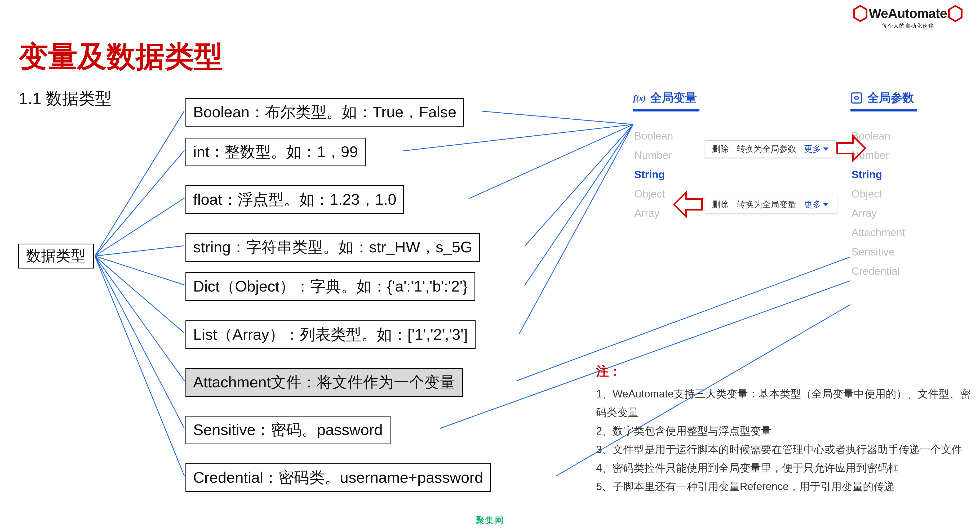  Describe the element at coordinates (784, 449) in the screenshot. I see `note-3: 3、文件型是用于运行脚本的时候需要在管理中心或者执行器助手传递一个文件` at that location.